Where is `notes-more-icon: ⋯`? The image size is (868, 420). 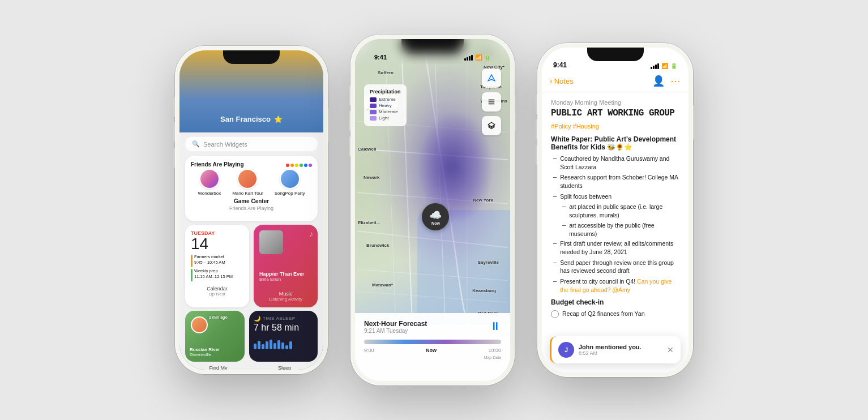 notes-more-icon: ⋯ is located at coordinates (675, 81).